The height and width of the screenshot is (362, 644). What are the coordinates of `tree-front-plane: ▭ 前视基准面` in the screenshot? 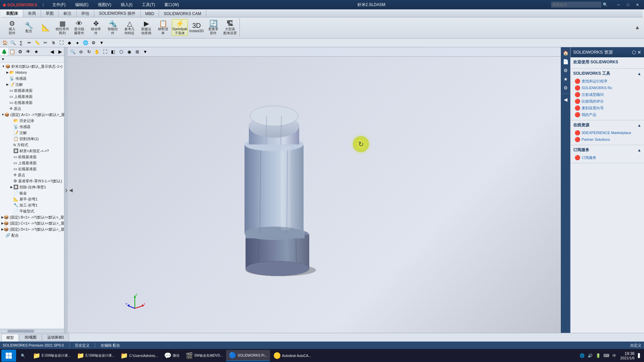 It's located at (32, 90).